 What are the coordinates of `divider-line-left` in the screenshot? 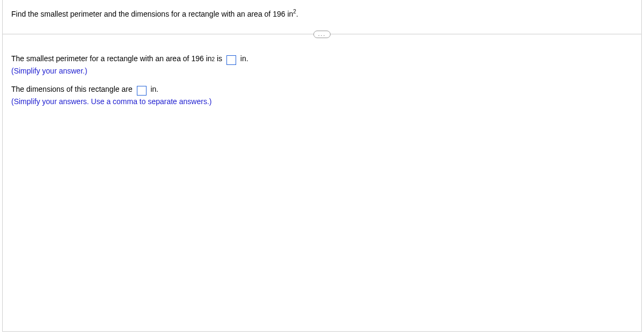 It's located at (158, 34).